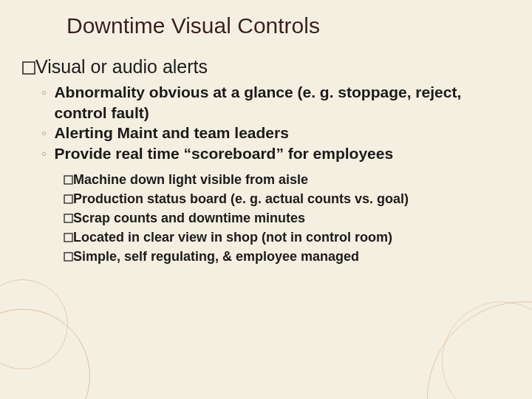 The image size is (532, 399). What do you see at coordinates (216, 256) in the screenshot?
I see `level3-text: Simple, self regulating, & employee mana…` at bounding box center [216, 256].